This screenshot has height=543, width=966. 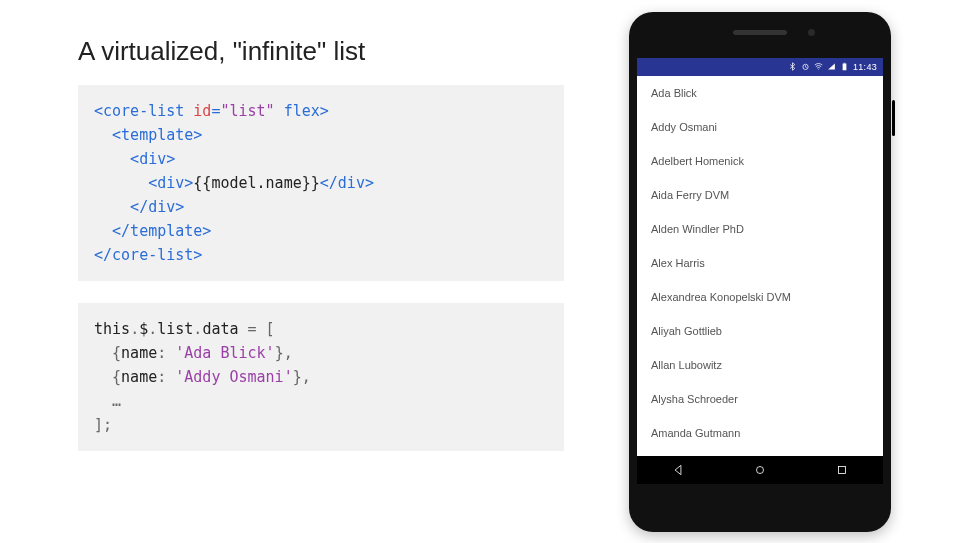 What do you see at coordinates (760, 297) in the screenshot?
I see `list-item: Alexandrea Konopelski DVM` at bounding box center [760, 297].